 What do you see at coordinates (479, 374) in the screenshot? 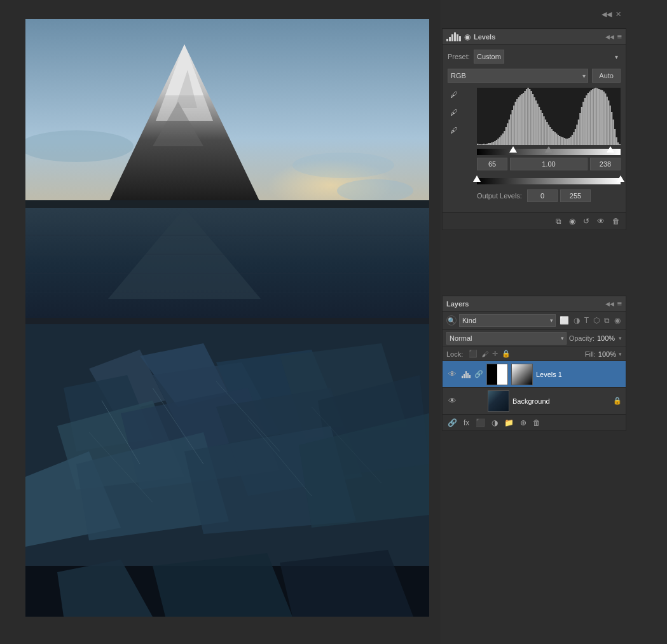
I see `levels1-mask-link: 🔗` at bounding box center [479, 374].